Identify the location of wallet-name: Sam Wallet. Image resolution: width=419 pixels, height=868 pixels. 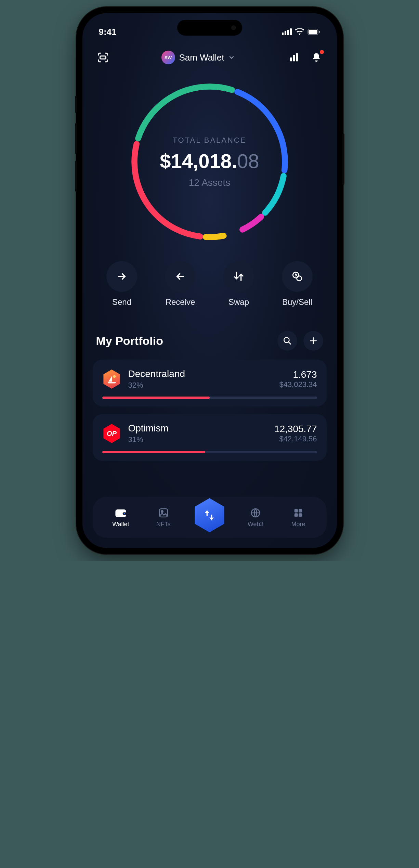
(202, 57).